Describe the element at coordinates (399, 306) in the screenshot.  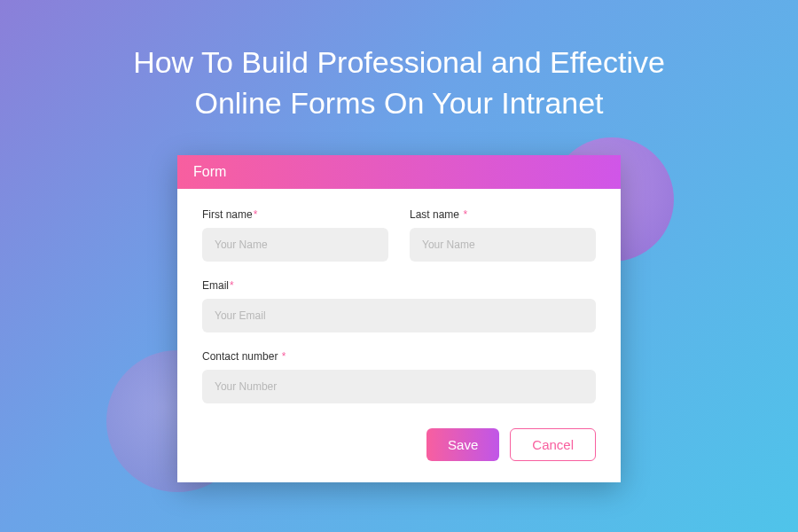
I see `form-group-email: Email*` at that location.